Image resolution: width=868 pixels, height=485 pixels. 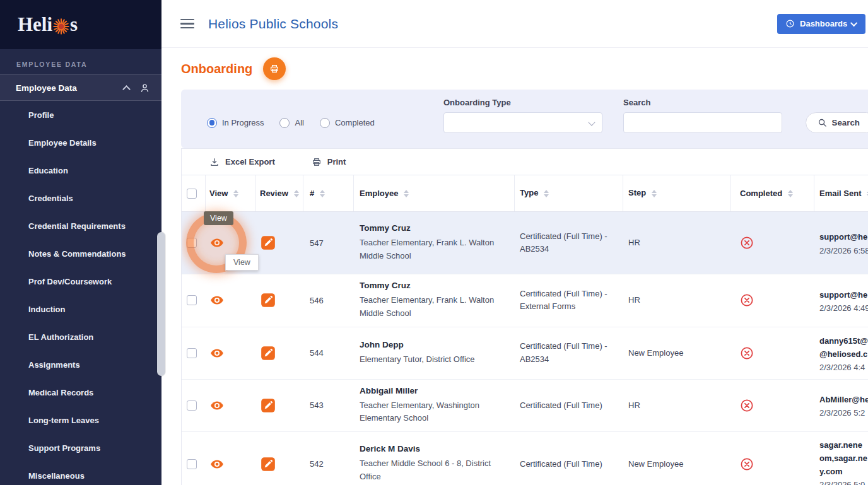 I want to click on sidebar-item-employee-data: Employee Data, so click(x=81, y=88).